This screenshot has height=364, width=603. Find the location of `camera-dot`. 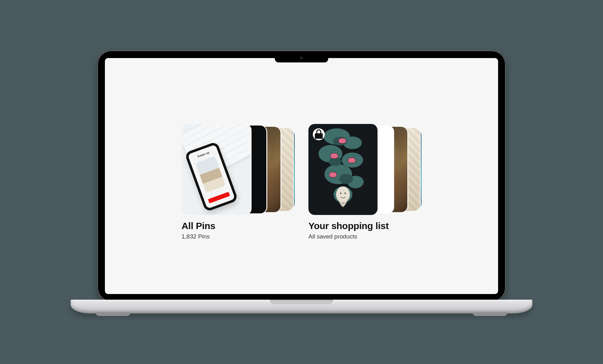

camera-dot is located at coordinates (302, 58).